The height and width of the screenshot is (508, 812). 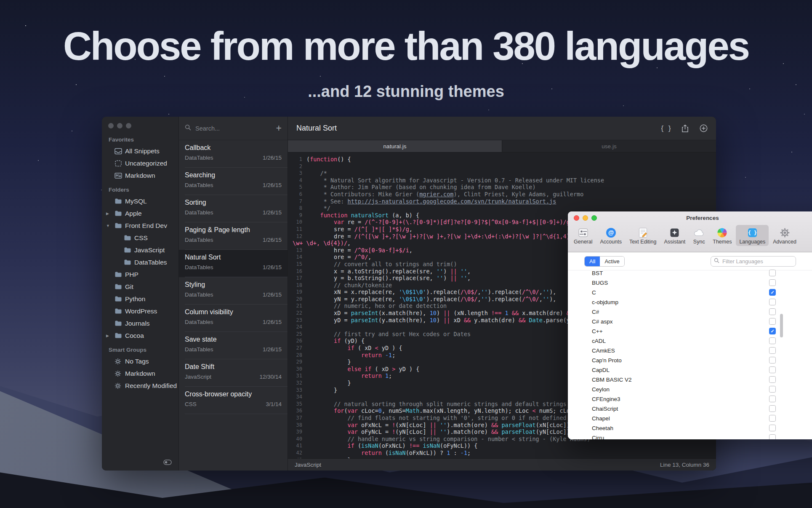 I want to click on snippet-row-paging-page-length: Paging & Page lengthDataTables1/26/15, so click(x=233, y=236).